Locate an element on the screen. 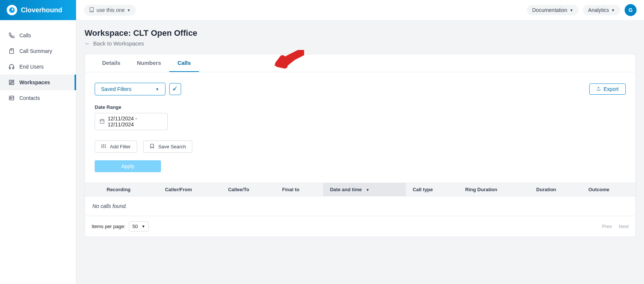  column-expand is located at coordinates (92, 190).